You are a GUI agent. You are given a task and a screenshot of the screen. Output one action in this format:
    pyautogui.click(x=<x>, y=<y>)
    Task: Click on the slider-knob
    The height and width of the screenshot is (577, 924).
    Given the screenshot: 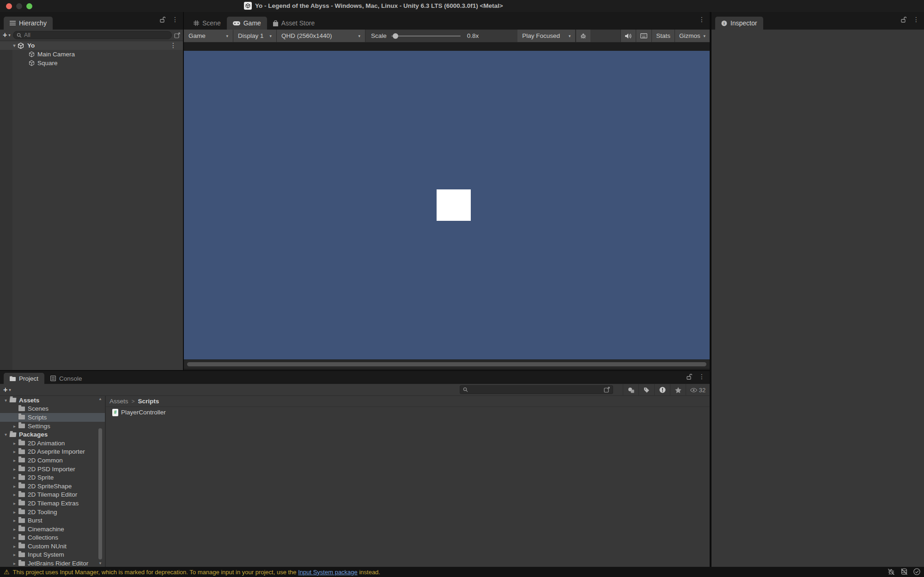 What is the action you would take?
    pyautogui.click(x=395, y=36)
    